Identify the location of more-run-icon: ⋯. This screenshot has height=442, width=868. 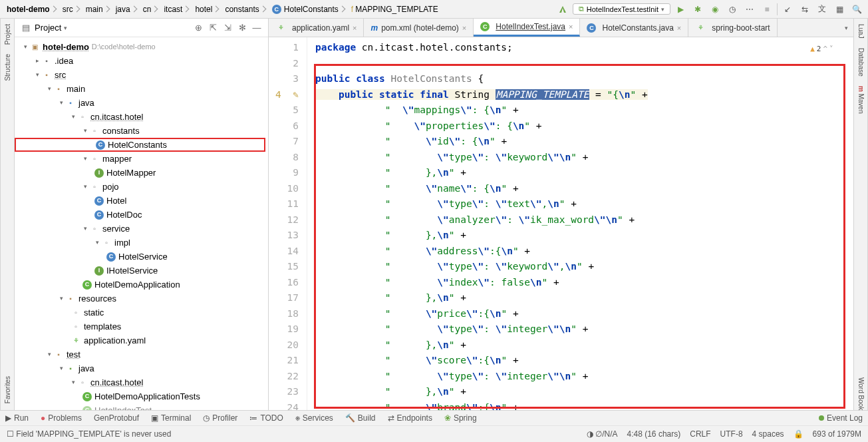
(750, 9).